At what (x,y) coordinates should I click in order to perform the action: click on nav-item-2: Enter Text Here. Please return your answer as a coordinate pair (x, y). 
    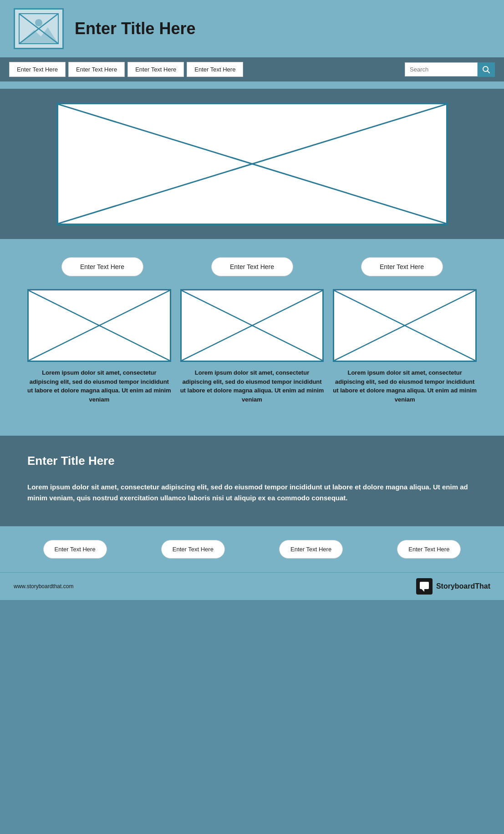
    Looking at the image, I should click on (97, 69).